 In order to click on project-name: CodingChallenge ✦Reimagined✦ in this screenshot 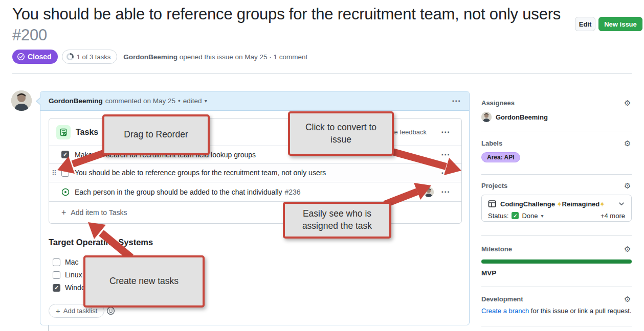, I will do `click(552, 204)`.